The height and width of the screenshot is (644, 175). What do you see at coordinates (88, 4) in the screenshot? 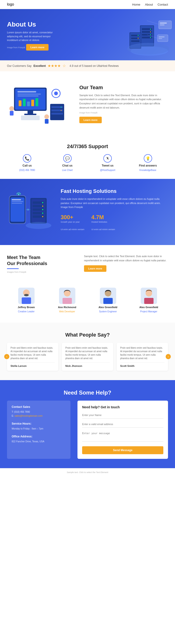
I see `navbar: logo Home About Contact` at bounding box center [88, 4].